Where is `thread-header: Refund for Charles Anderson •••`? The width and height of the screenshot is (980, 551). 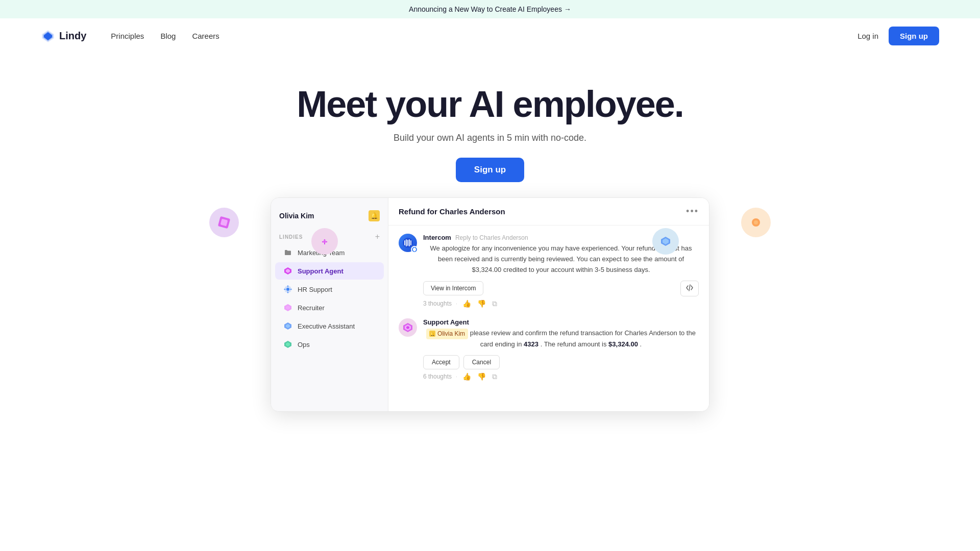
thread-header: Refund for Charles Anderson ••• is located at coordinates (549, 212).